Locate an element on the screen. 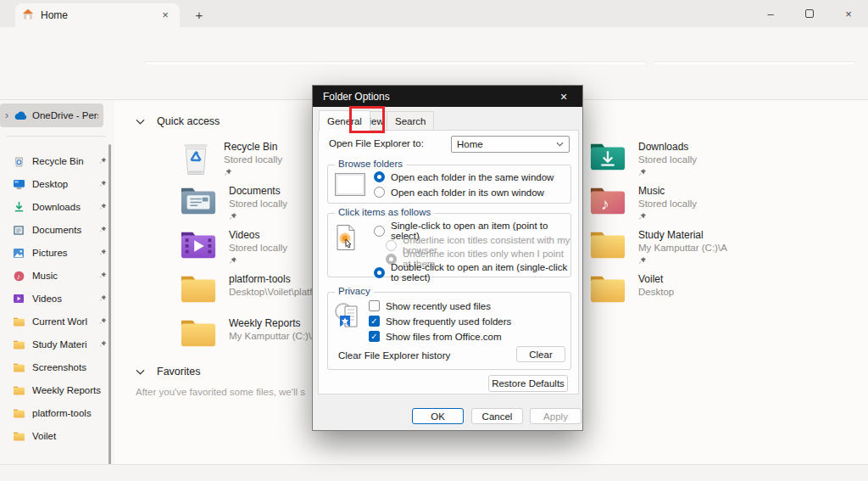  privacy-group: Privacy Show recently used files ✓ Show … is located at coordinates (449, 331).